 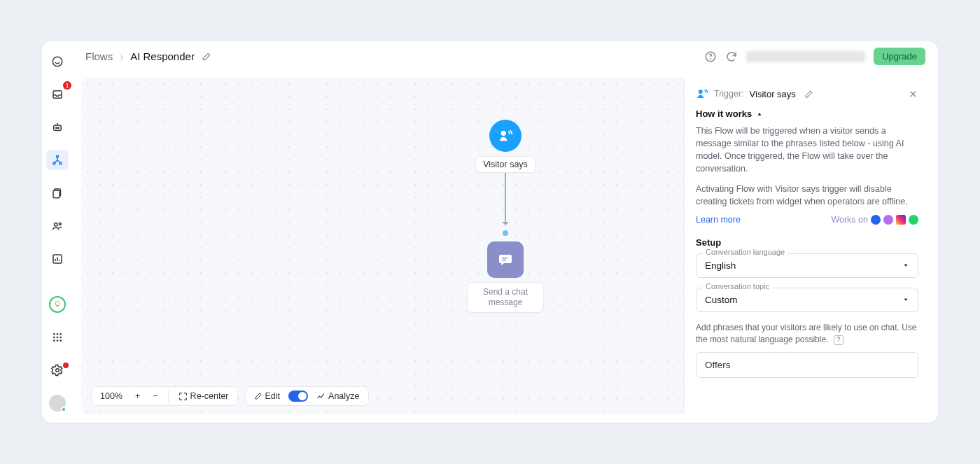 I want to click on panel-trigger-prefix: Trigger:, so click(x=729, y=94).